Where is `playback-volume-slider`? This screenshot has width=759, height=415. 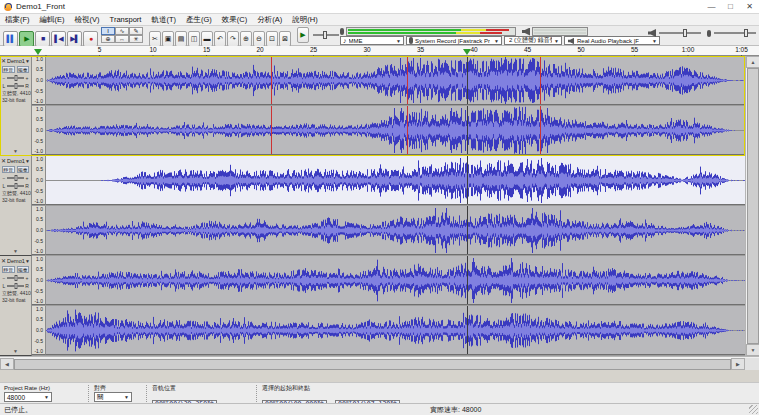 playback-volume-slider is located at coordinates (680, 33).